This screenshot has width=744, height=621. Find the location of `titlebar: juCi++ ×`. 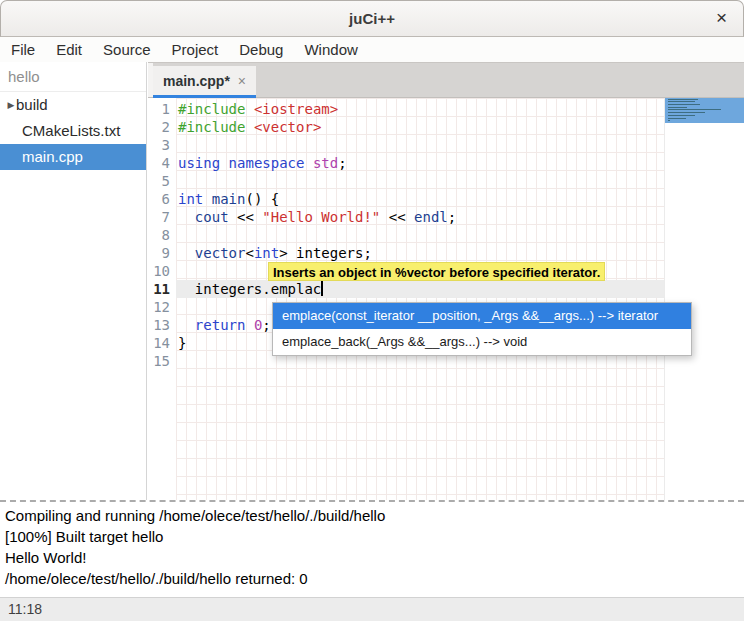

titlebar: juCi++ × is located at coordinates (372, 18).